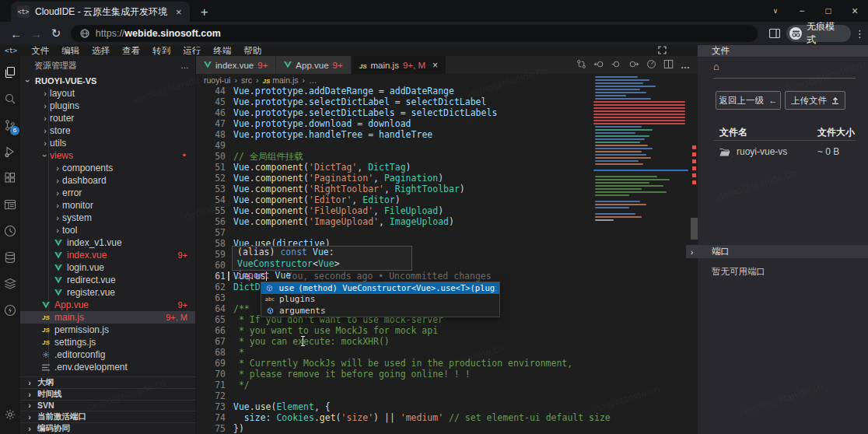  Describe the element at coordinates (107, 106) in the screenshot. I see `tree-item-plugins: ›plugins` at that location.